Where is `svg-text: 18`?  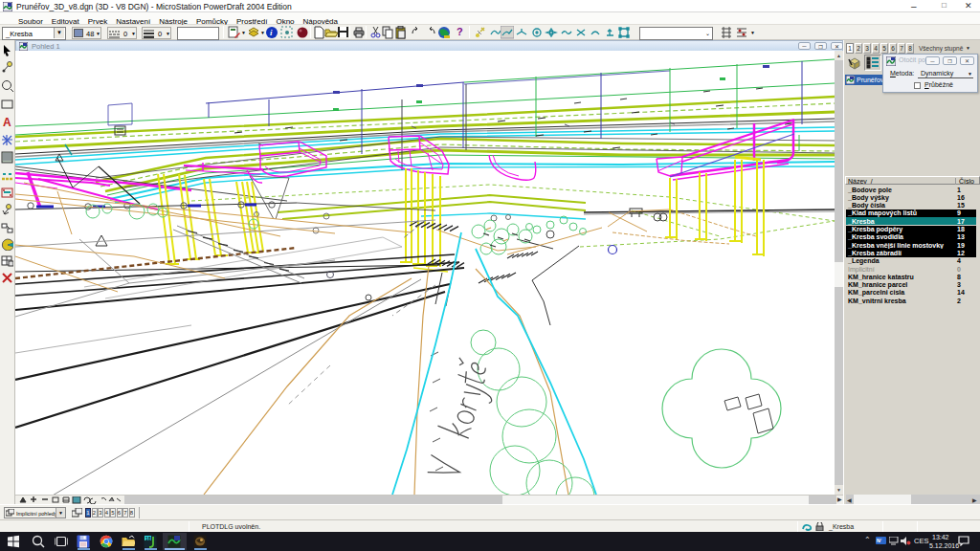 svg-text: 18 is located at coordinates (148, 539).